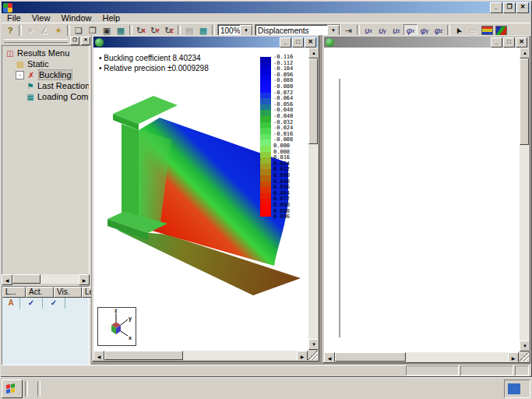  What do you see at coordinates (14, 18) in the screenshot?
I see `menu-file: File` at bounding box center [14, 18].